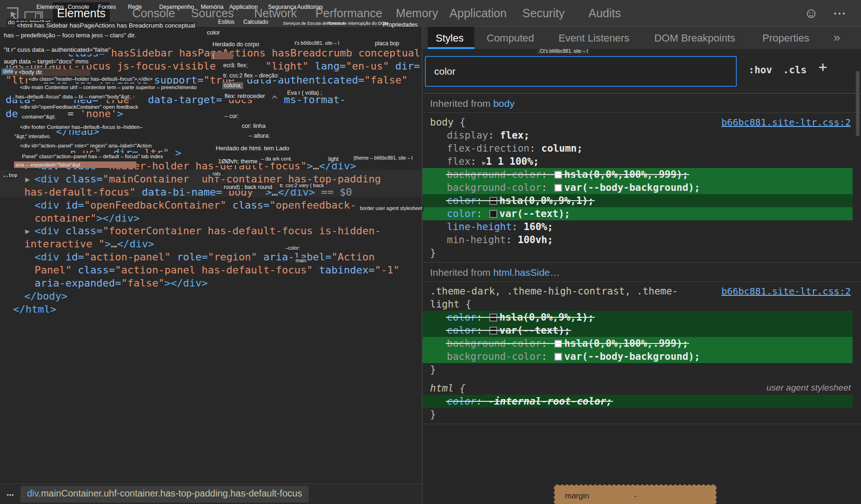 The height and width of the screenshot is (504, 861). I want to click on tab-memory: Memory, so click(417, 13).